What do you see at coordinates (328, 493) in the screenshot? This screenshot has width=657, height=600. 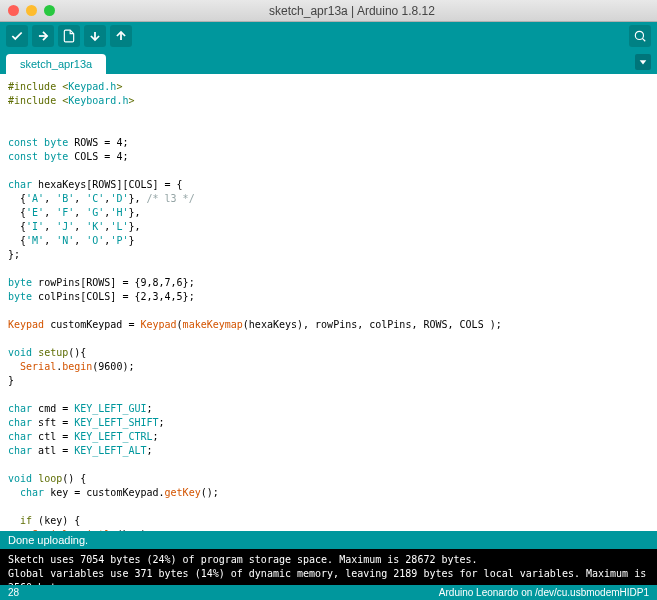 I see `code-line: char key = customKeypad.getKey();` at bounding box center [328, 493].